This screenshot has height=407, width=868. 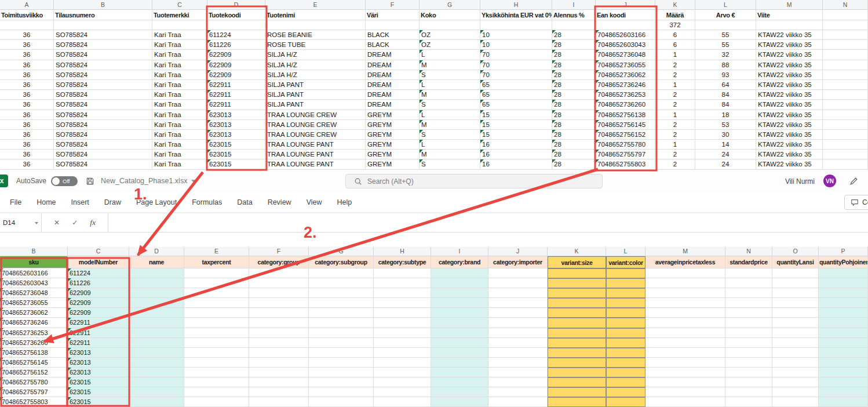 I want to click on column-letter: K, so click(x=676, y=5).